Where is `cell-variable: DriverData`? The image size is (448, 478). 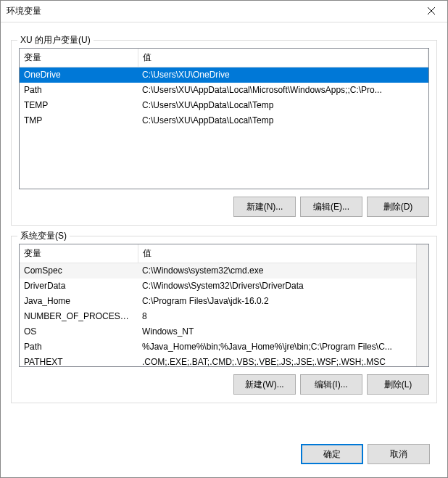
cell-variable: DriverData is located at coordinates (78, 286).